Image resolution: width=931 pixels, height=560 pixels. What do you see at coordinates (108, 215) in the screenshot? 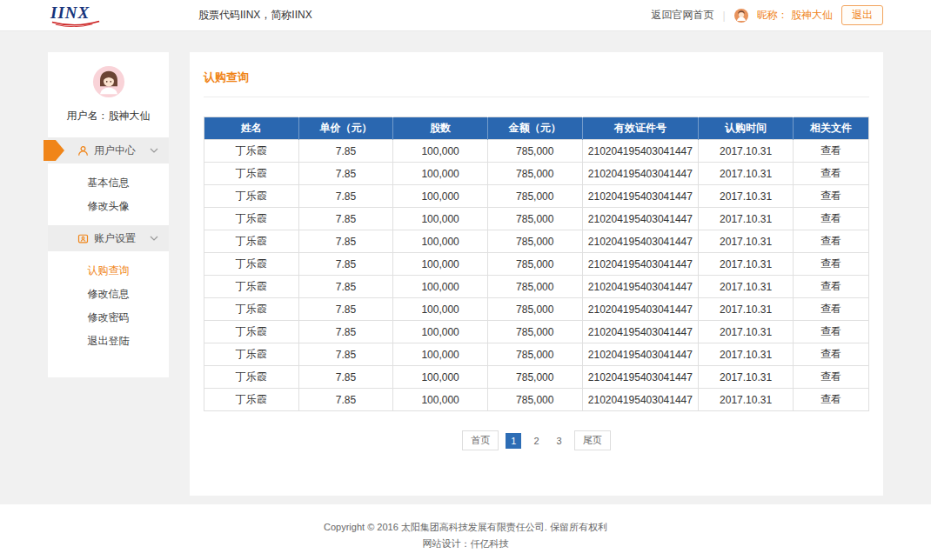
I see `sidebar: 用户名：股神大仙 用户中心 基本信息 修改头像` at bounding box center [108, 215].